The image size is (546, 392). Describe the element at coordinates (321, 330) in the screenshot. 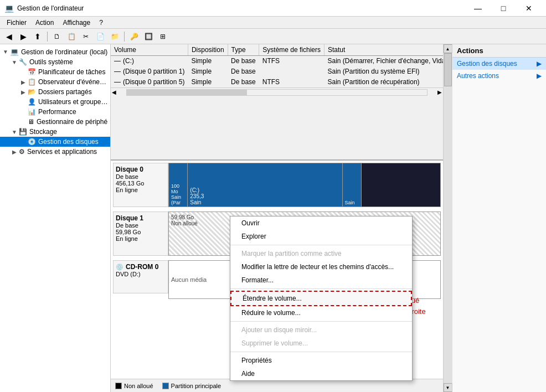

I see `ctx-ajouter: Ajouter un disque miroir...` at that location.